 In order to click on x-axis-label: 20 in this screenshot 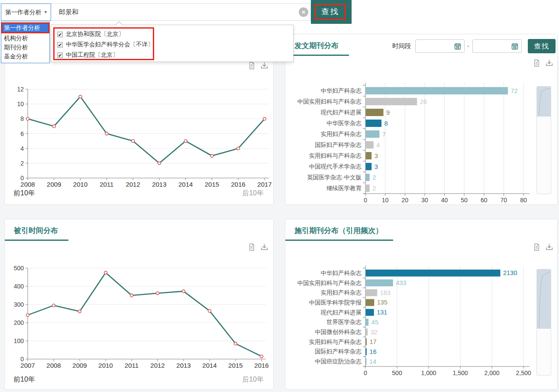, I will do `click(405, 200)`.